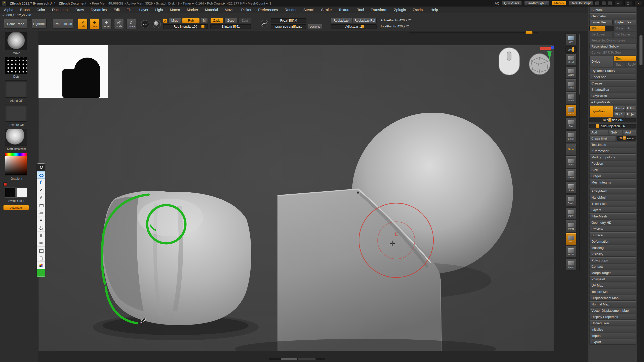 This screenshot has width=644, height=362. Describe the element at coordinates (613, 204) in the screenshot. I see `palette-thick-skin: Thick Skin` at that location.